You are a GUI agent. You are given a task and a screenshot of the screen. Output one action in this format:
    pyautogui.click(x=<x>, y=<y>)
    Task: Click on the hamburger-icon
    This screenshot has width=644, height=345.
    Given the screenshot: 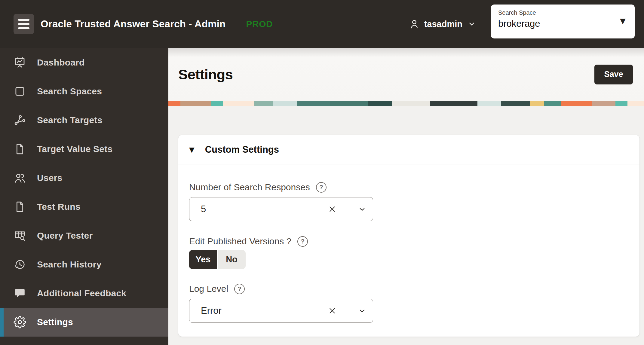 What is the action you would take?
    pyautogui.click(x=24, y=20)
    